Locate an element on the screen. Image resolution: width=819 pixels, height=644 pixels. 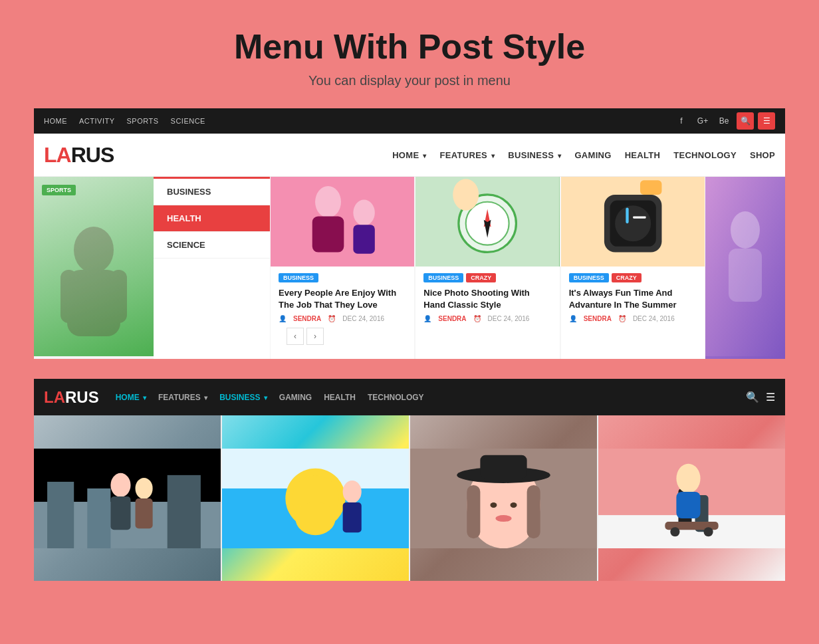
logo: LARUS is located at coordinates (78, 156).